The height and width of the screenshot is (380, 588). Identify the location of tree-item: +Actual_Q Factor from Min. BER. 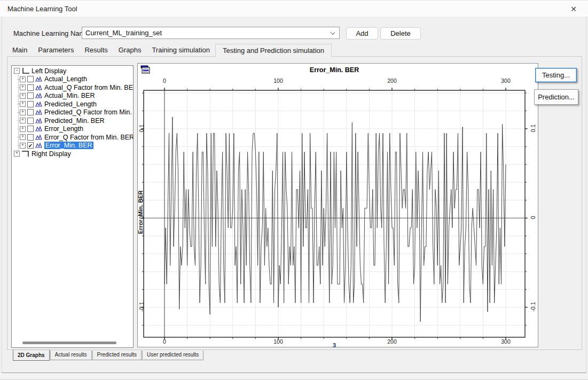
(73, 88).